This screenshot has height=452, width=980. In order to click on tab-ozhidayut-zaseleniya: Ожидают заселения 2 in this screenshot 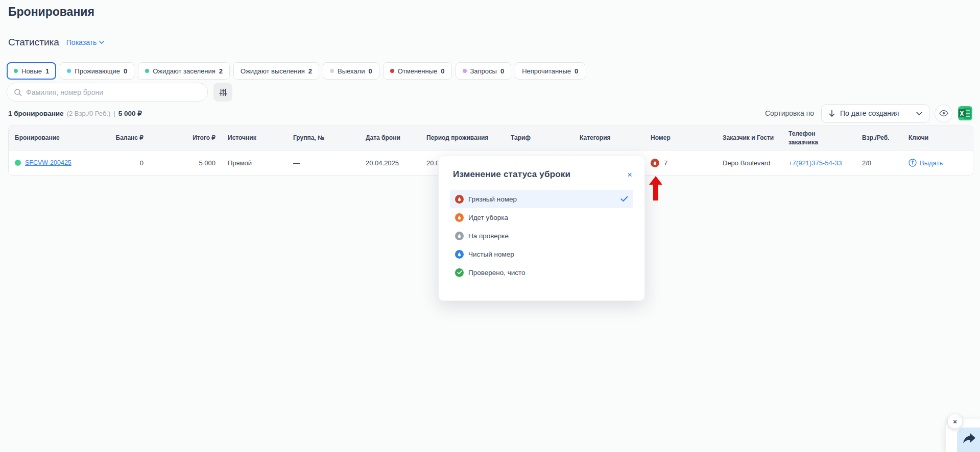, I will do `click(184, 71)`.